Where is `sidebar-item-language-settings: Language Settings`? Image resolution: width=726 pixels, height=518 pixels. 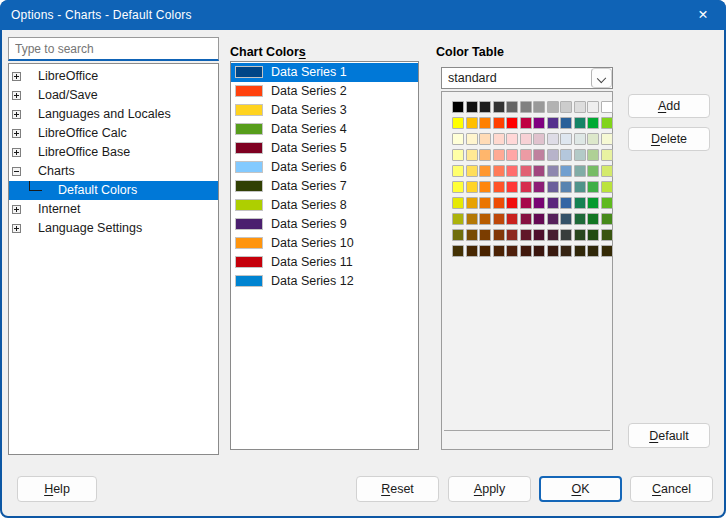
sidebar-item-language-settings: Language Settings is located at coordinates (114, 228).